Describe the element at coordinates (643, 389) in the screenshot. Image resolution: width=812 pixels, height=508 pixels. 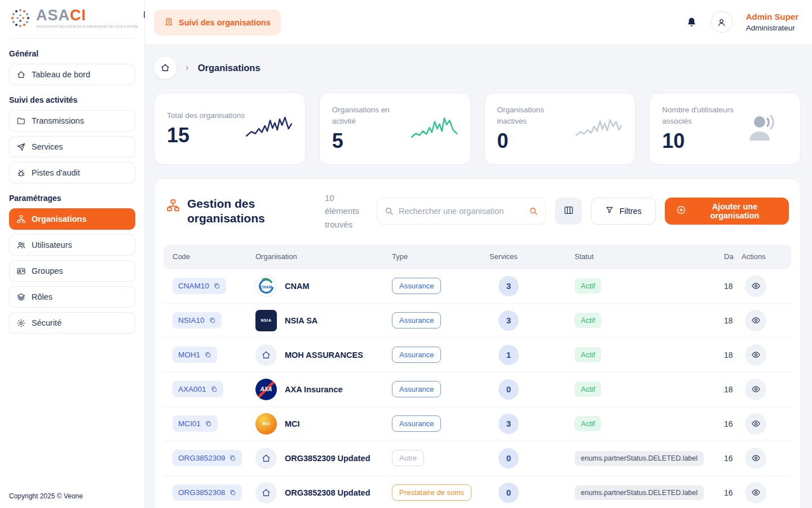
I see `status-cell: Actif` at that location.